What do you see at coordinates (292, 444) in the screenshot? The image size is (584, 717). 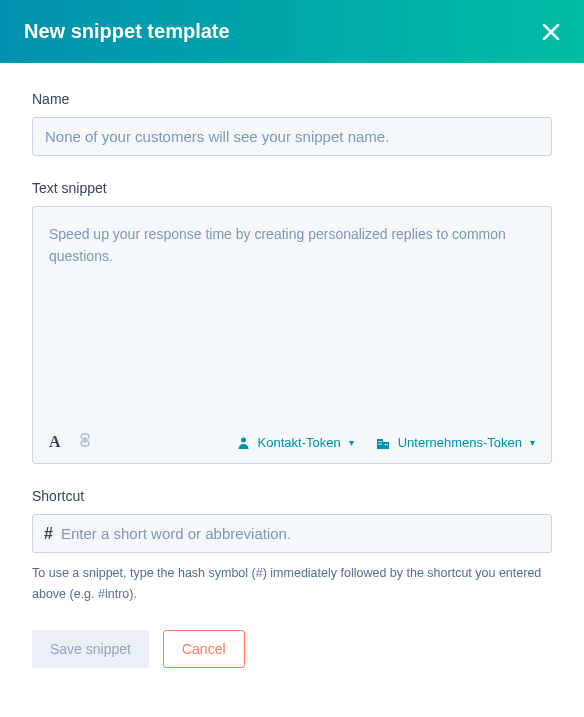 I see `editor-toolbar: A` at bounding box center [292, 444].